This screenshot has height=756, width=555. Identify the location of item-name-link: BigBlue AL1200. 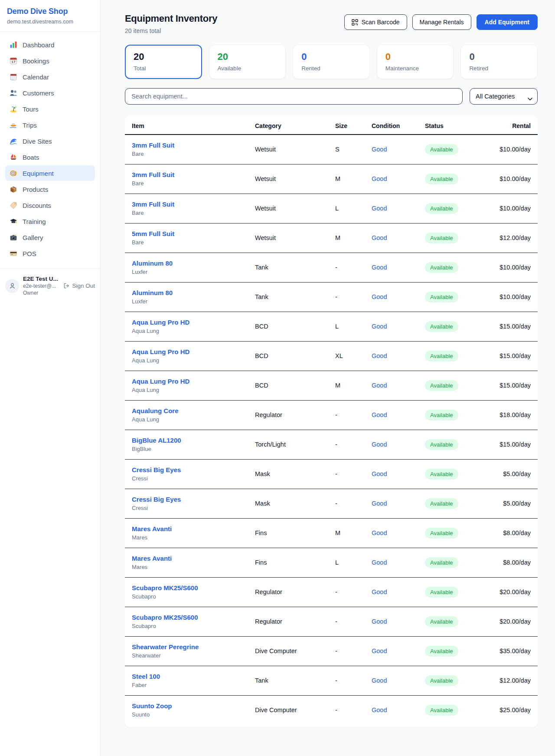
(188, 440).